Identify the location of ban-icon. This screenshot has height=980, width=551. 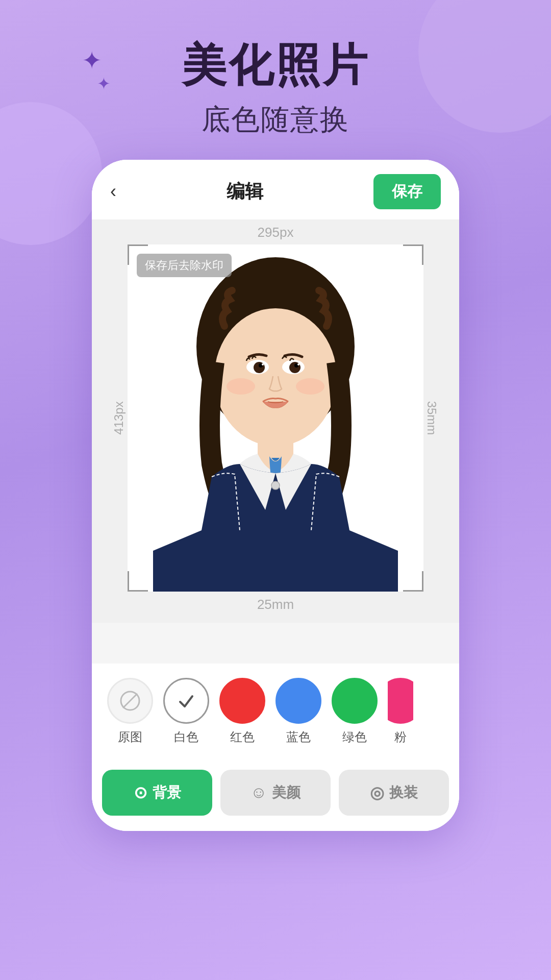
(130, 701).